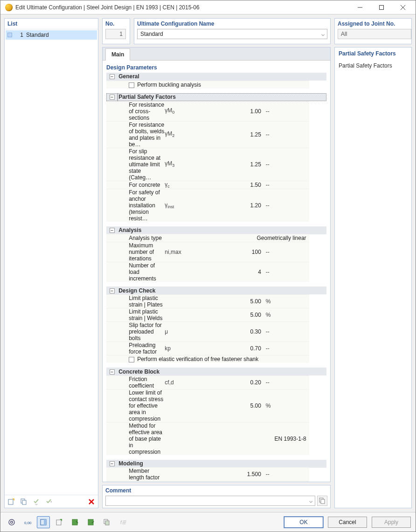 This screenshot has width=416, height=532. What do you see at coordinates (216, 164) in the screenshot?
I see `param-row: For slip resistance at ultimate limit st…` at bounding box center [216, 164].